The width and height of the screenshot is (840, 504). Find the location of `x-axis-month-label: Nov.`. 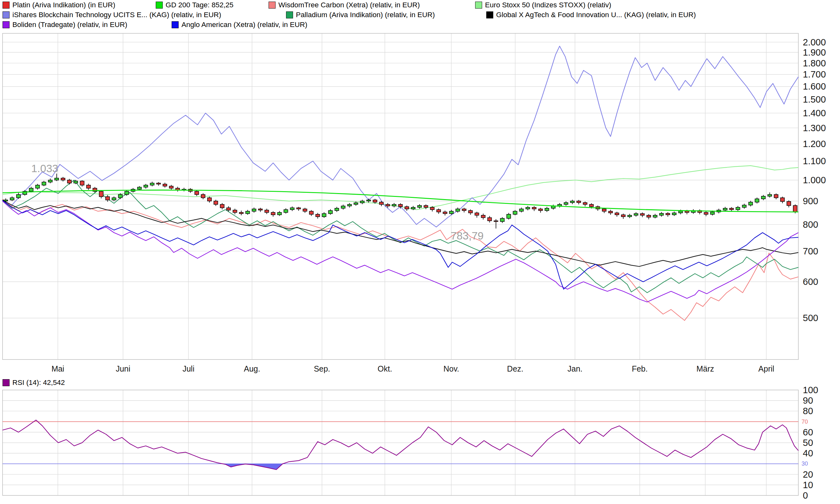

x-axis-month-label: Nov. is located at coordinates (451, 369).